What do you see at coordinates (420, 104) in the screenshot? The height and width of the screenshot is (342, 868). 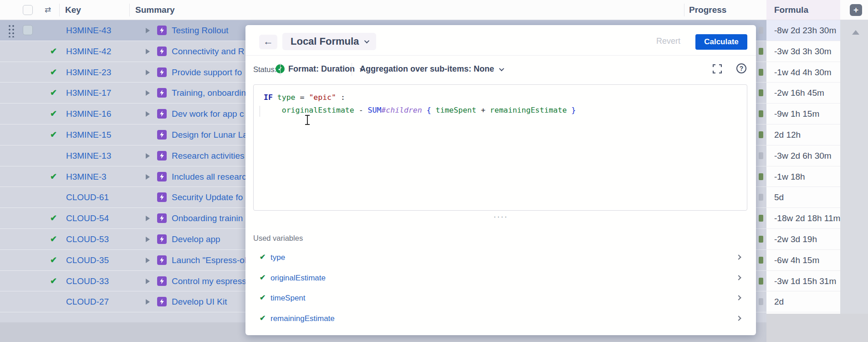 I see `formula-code: IF type = "epic" : originalEstimate - SU…` at bounding box center [420, 104].